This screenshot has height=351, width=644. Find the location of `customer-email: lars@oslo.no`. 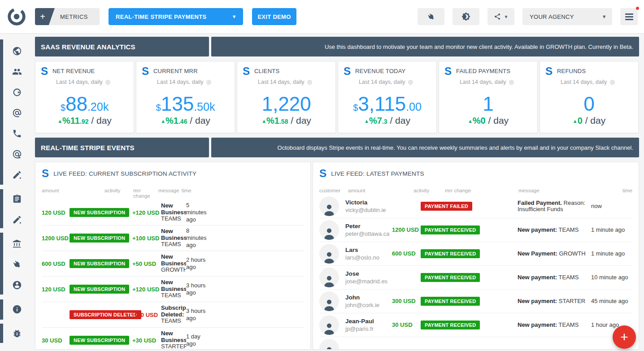

customer-email: lars@oslo.no is located at coordinates (362, 257).